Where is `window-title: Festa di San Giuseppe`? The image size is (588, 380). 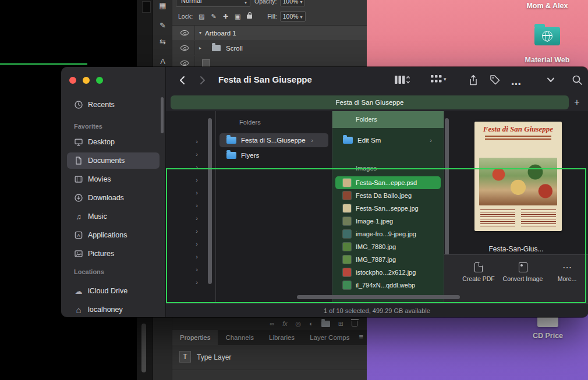
window-title: Festa di San Giuseppe is located at coordinates (265, 79).